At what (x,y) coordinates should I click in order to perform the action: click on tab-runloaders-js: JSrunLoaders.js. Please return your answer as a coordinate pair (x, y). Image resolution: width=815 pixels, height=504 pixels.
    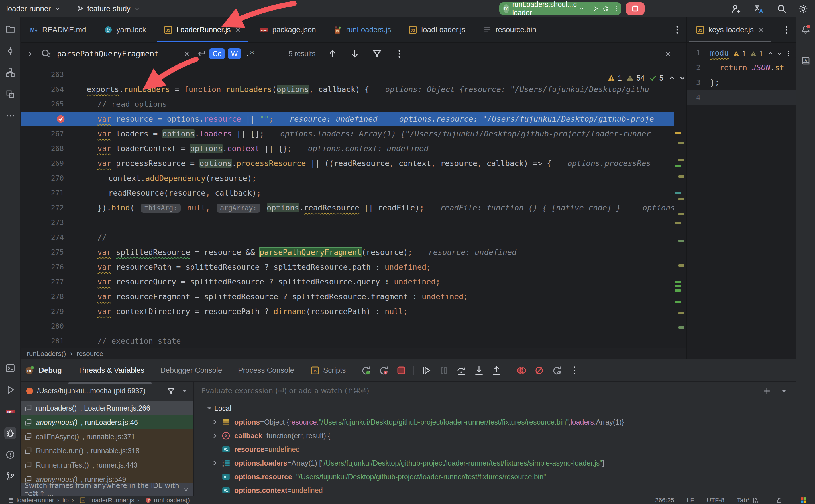
    Looking at the image, I should click on (362, 30).